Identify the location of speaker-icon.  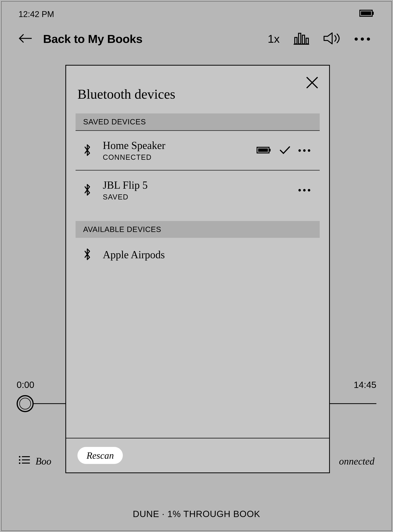
(332, 39).